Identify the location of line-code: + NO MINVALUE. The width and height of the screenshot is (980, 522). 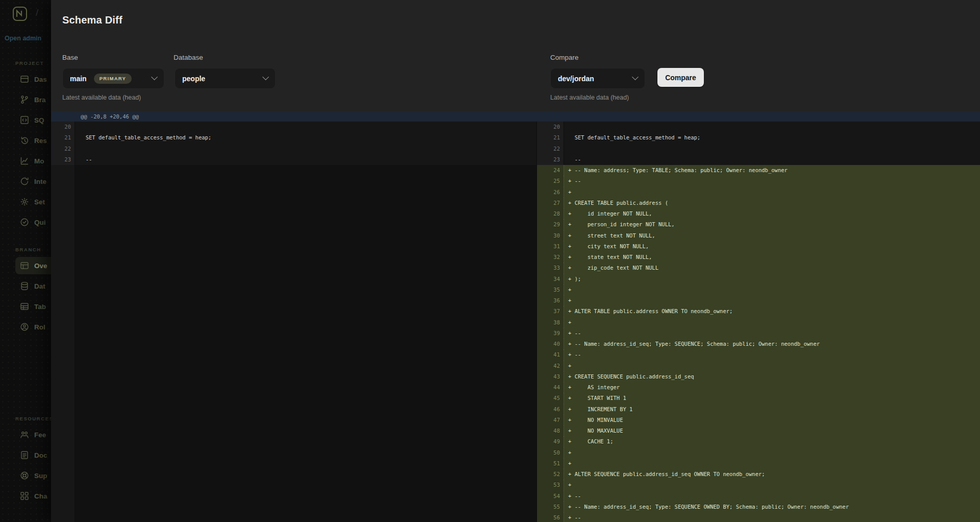
(772, 420).